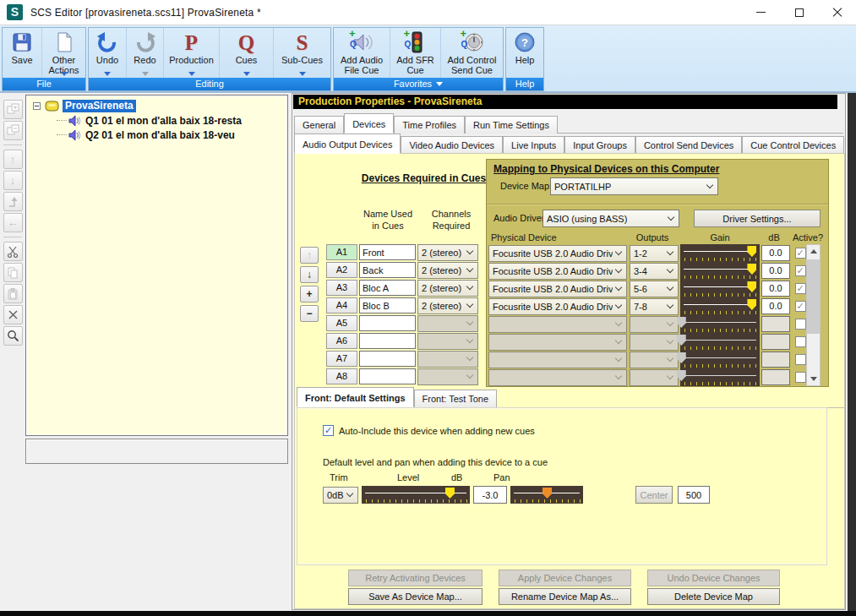 This screenshot has width=856, height=616. Describe the element at coordinates (14, 223) in the screenshot. I see `move-left-button: ←` at that location.